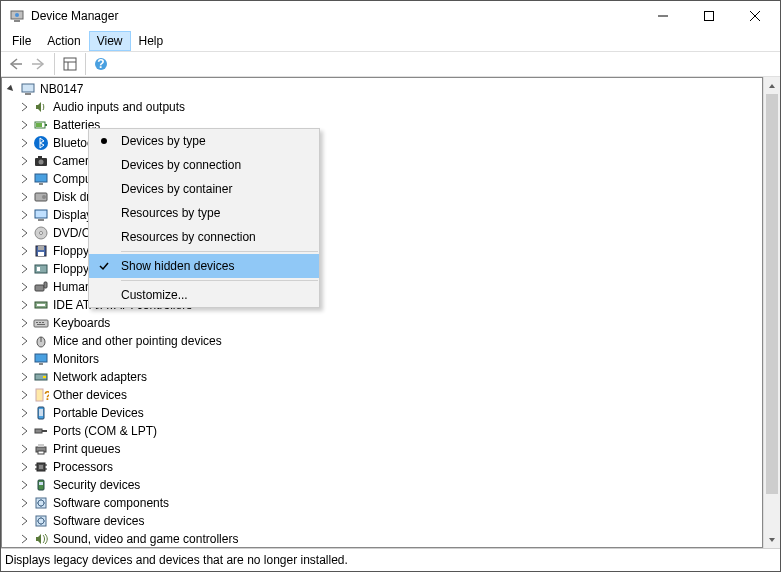 This screenshot has width=781, height=572. What do you see at coordinates (382, 467) in the screenshot?
I see `tree-node: Processors` at bounding box center [382, 467].